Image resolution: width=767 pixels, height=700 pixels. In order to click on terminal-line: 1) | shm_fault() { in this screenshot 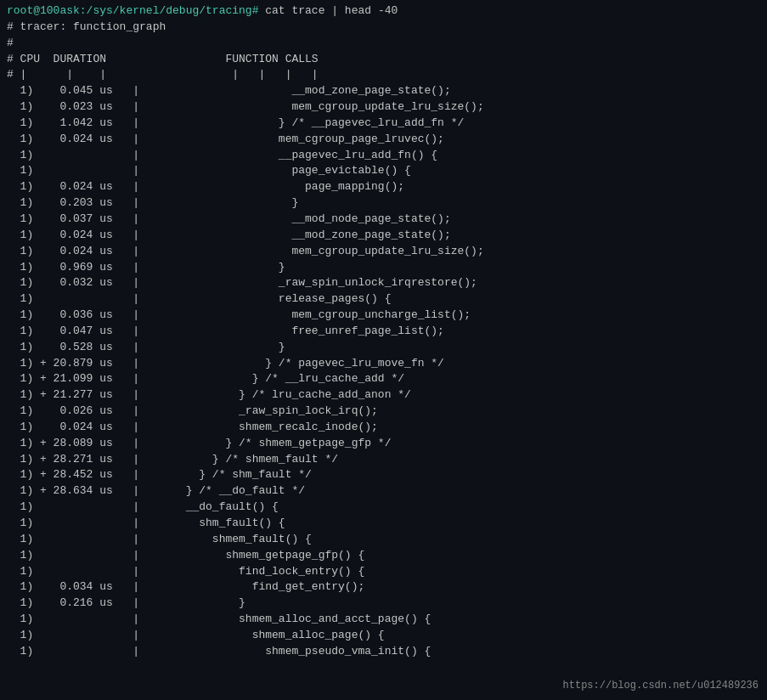, I will do `click(384, 523)`.